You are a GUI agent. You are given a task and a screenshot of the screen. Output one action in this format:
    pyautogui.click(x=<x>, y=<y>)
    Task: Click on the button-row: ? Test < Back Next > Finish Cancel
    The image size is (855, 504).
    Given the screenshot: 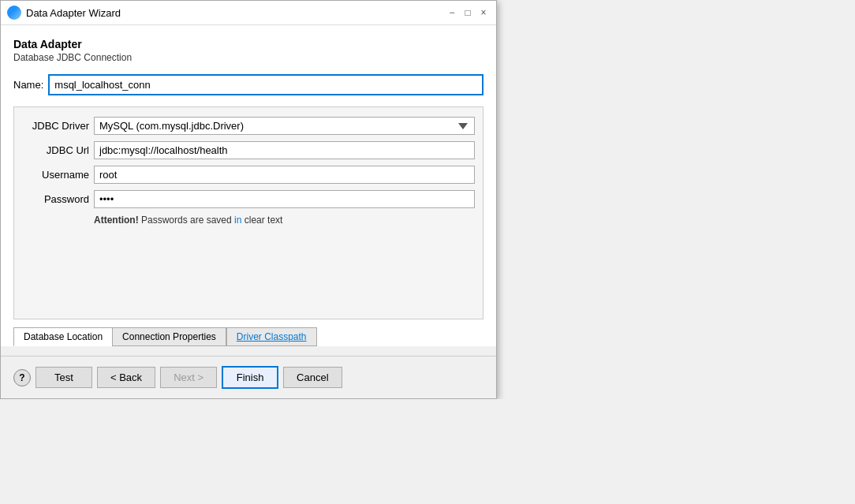 What is the action you would take?
    pyautogui.click(x=248, y=377)
    